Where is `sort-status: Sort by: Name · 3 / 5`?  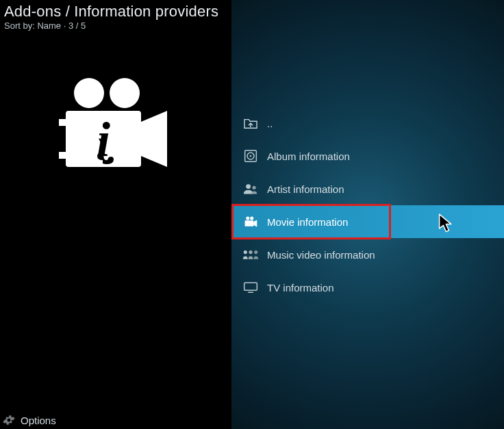
sort-status: Sort by: Name · 3 / 5 is located at coordinates (116, 26).